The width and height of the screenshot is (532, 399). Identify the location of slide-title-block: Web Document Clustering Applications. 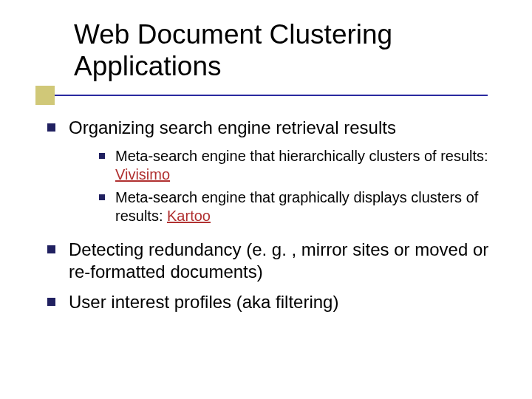
(292, 50).